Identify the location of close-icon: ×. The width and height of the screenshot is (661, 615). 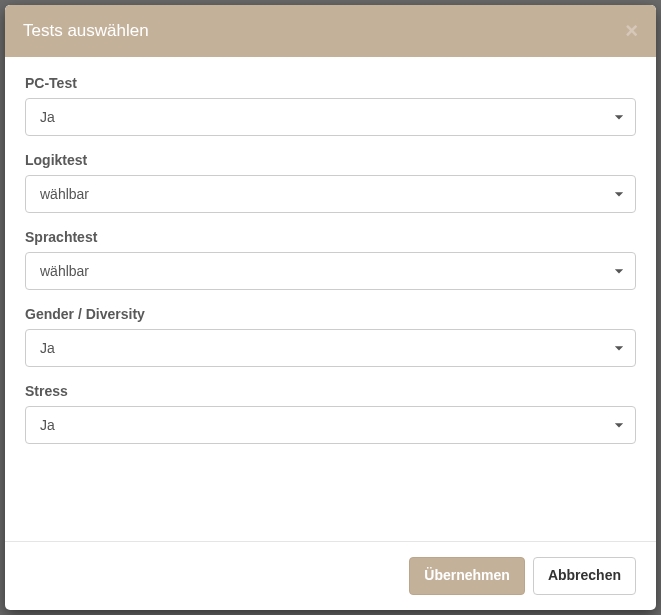
(632, 31).